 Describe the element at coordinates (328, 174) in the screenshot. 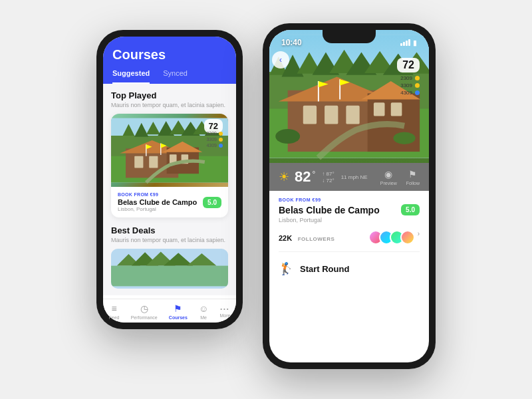

I see `temp-high: ↑ 87°` at that location.